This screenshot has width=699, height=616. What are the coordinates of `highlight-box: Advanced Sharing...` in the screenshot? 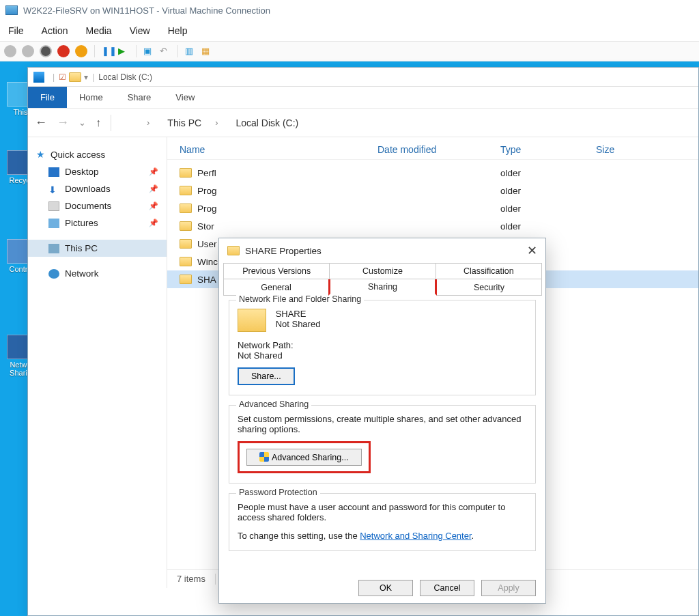 It's located at (304, 458).